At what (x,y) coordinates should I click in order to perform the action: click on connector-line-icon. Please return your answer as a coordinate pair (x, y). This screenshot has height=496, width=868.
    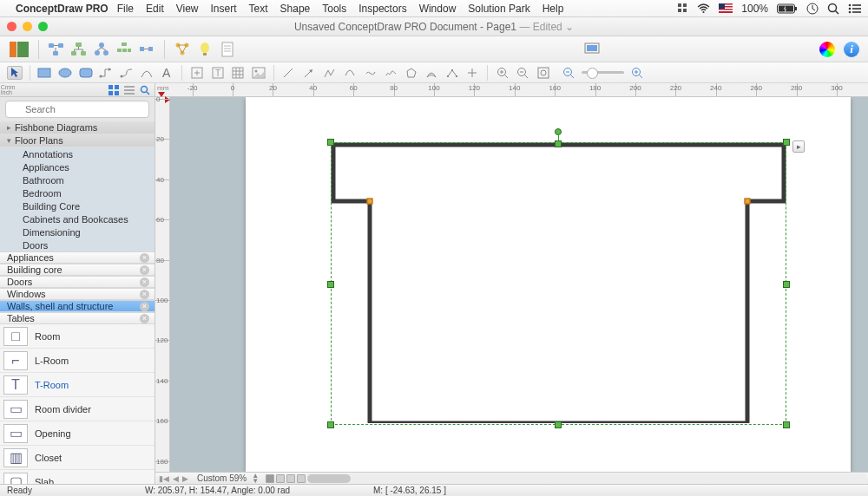
    Looking at the image, I should click on (106, 73).